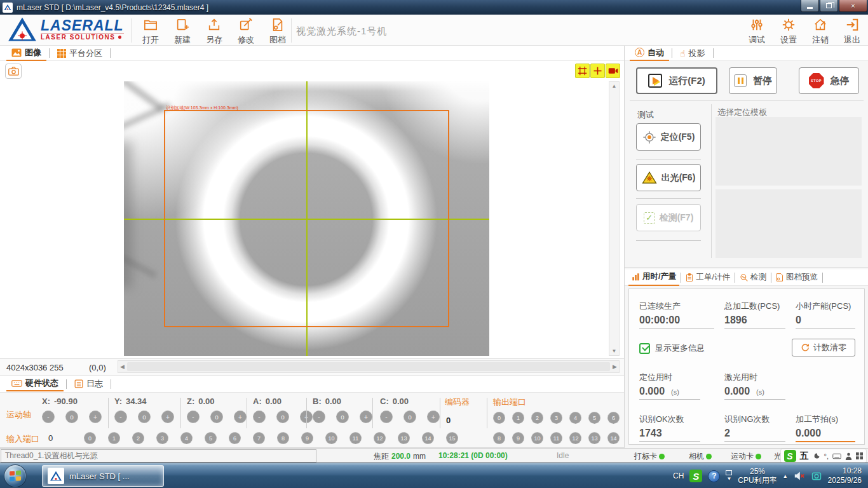 The image size is (868, 488). What do you see at coordinates (789, 31) in the screenshot?
I see `settings-button: 设置` at bounding box center [789, 31].